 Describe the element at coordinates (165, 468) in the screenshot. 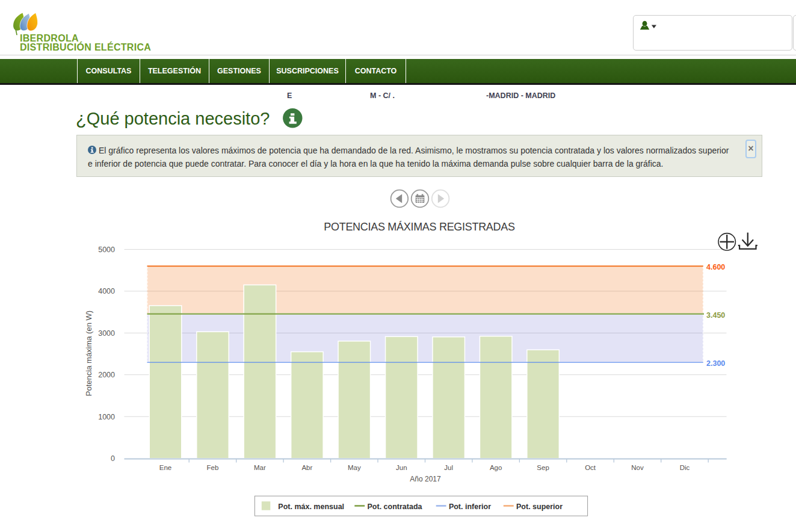

I see `svg-text: Ene` at that location.